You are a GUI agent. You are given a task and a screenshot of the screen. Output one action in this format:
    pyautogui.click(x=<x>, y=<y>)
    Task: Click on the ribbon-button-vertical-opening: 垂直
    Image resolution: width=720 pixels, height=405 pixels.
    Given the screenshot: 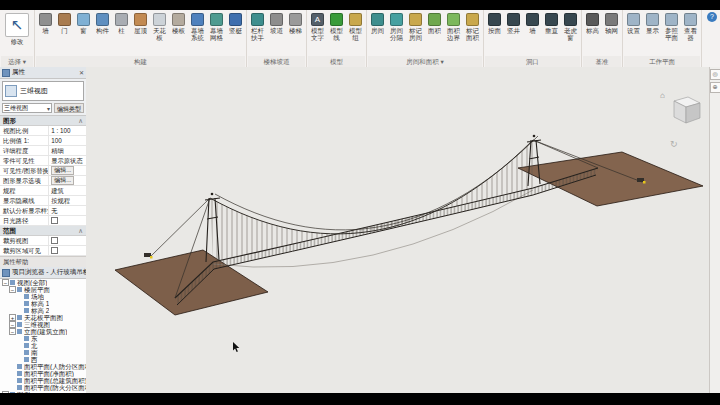 What is the action you would take?
    pyautogui.click(x=552, y=22)
    